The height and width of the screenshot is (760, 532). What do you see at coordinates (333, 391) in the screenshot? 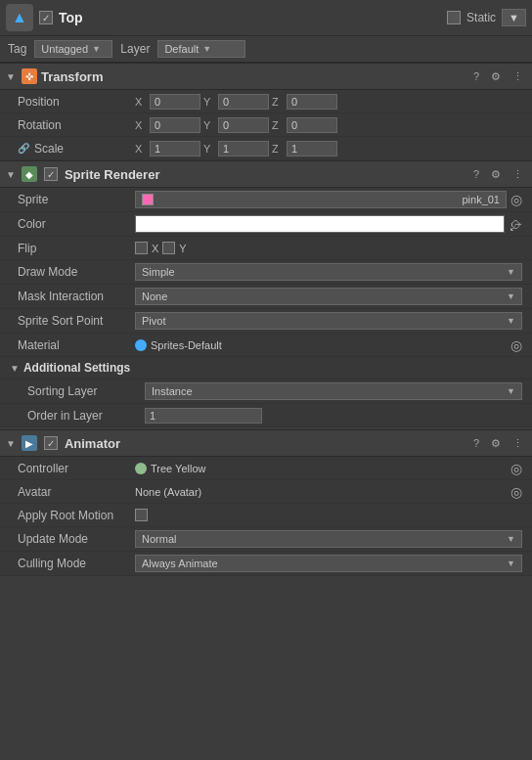
I see `sorting-layer-value: Instance ▼` at bounding box center [333, 391].